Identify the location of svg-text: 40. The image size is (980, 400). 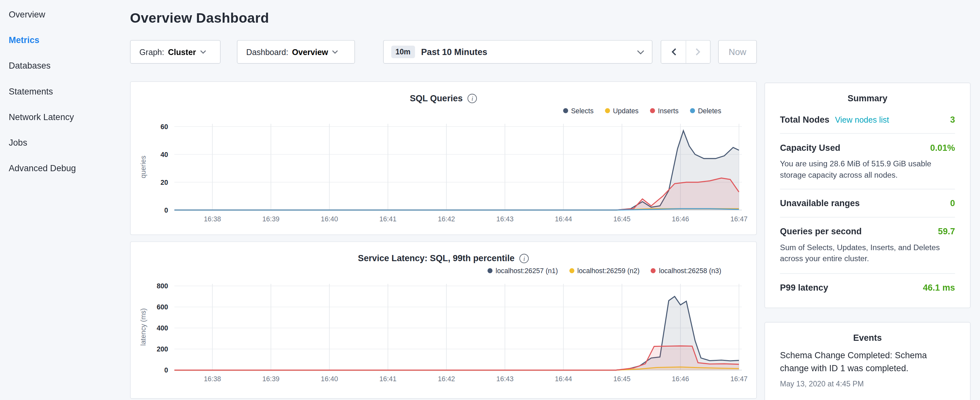
(164, 155).